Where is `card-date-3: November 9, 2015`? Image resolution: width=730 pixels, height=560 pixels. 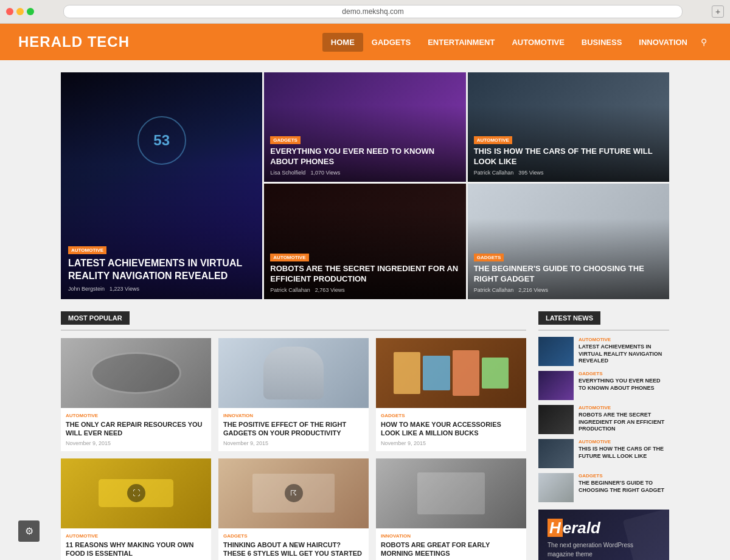
card-date-3: November 9, 2015 is located at coordinates (451, 443).